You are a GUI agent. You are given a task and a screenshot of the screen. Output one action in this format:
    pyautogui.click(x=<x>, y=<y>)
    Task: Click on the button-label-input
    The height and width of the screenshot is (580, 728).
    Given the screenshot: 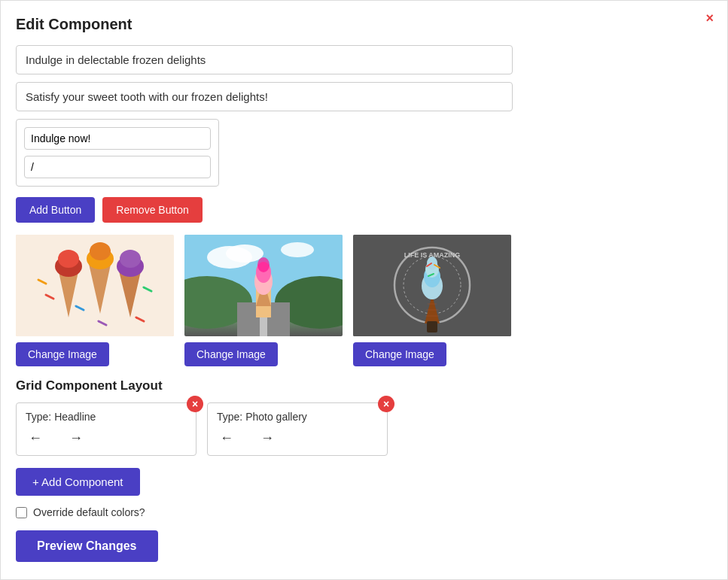 What is the action you would take?
    pyautogui.click(x=117, y=138)
    